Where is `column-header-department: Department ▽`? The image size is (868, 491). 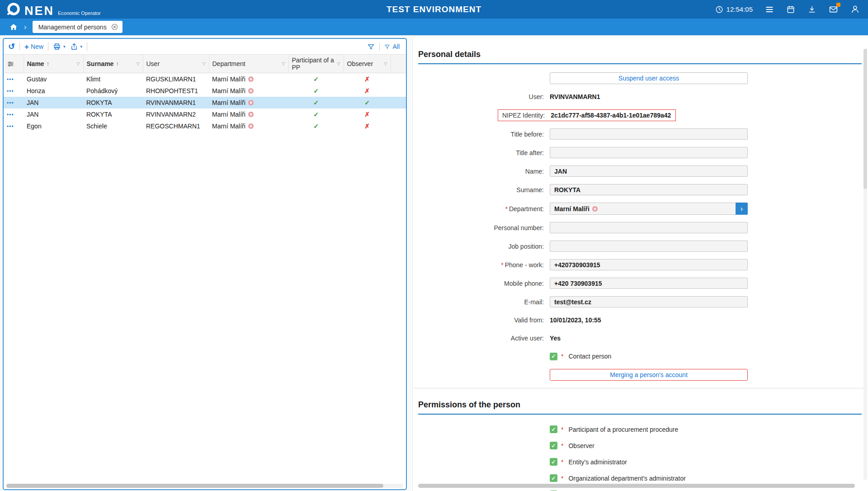 column-header-department: Department ▽ is located at coordinates (249, 64).